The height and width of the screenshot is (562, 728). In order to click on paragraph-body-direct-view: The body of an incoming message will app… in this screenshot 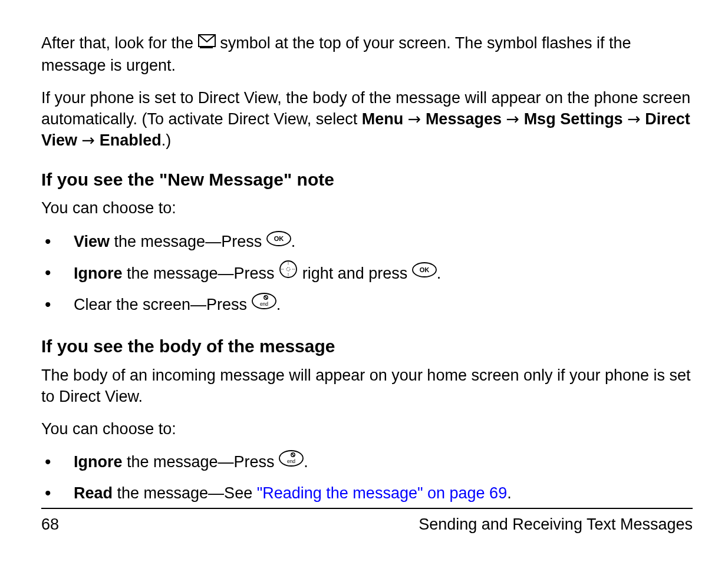, I will do `click(367, 386)`.